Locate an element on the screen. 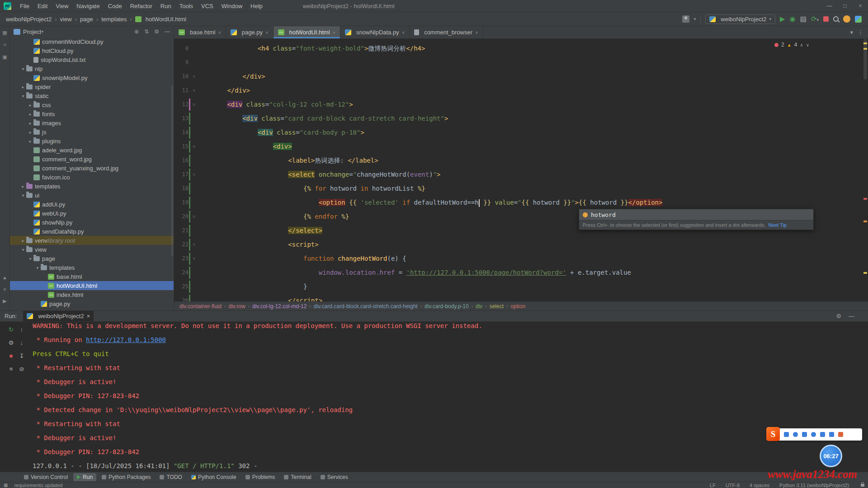  coverage-button: ▤ is located at coordinates (803, 19).